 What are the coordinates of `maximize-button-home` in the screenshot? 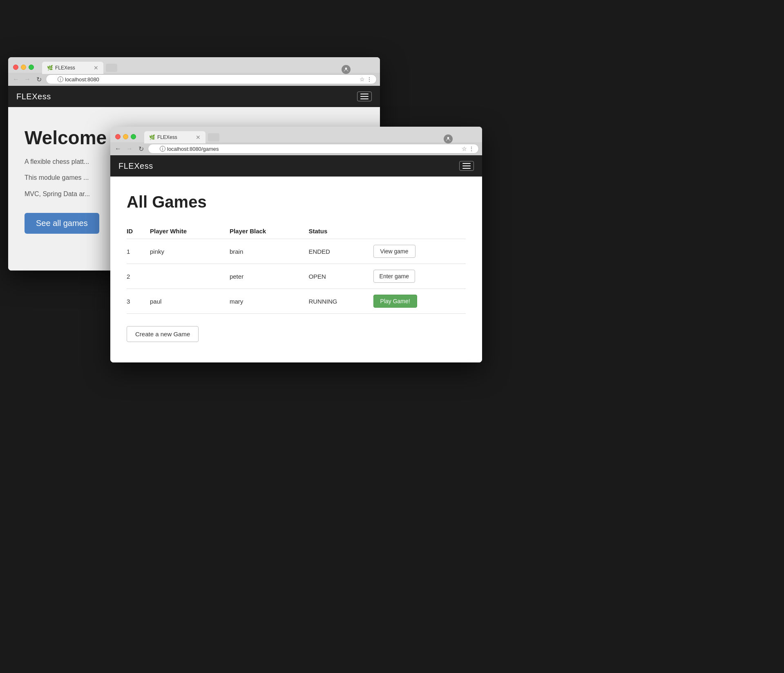 It's located at (31, 67).